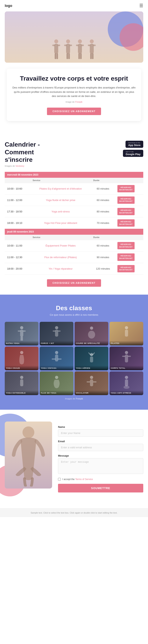 The height and width of the screenshot is (644, 148). Describe the element at coordinates (101, 466) in the screenshot. I see `message-textarea` at that location.